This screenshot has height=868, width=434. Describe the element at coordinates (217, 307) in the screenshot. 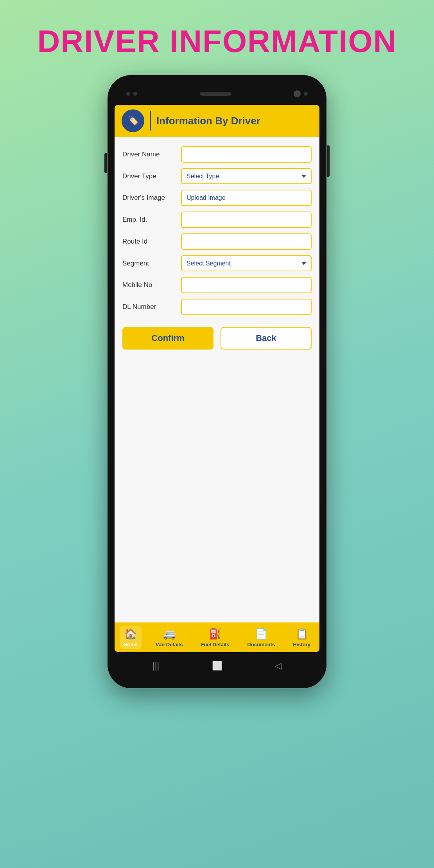

I see `dl-number-row: DL Number` at that location.